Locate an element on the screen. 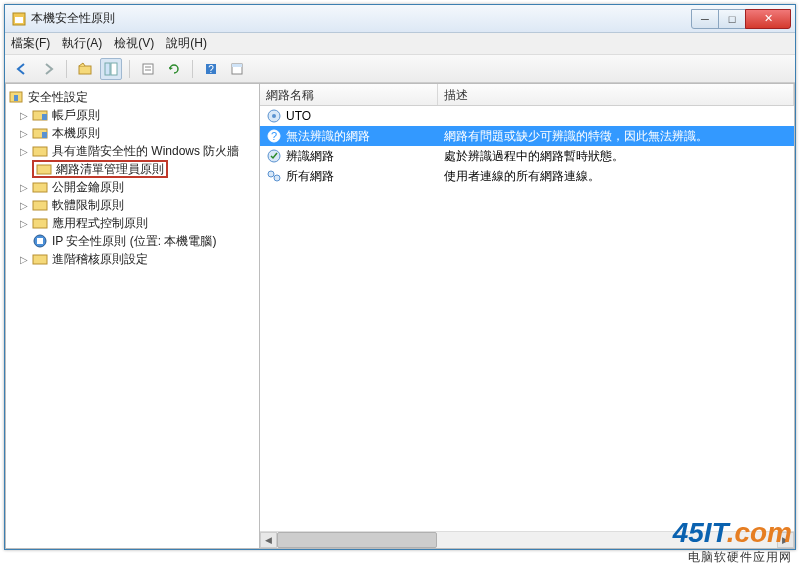 The height and width of the screenshot is (572, 800). show-tree-button is located at coordinates (111, 69).